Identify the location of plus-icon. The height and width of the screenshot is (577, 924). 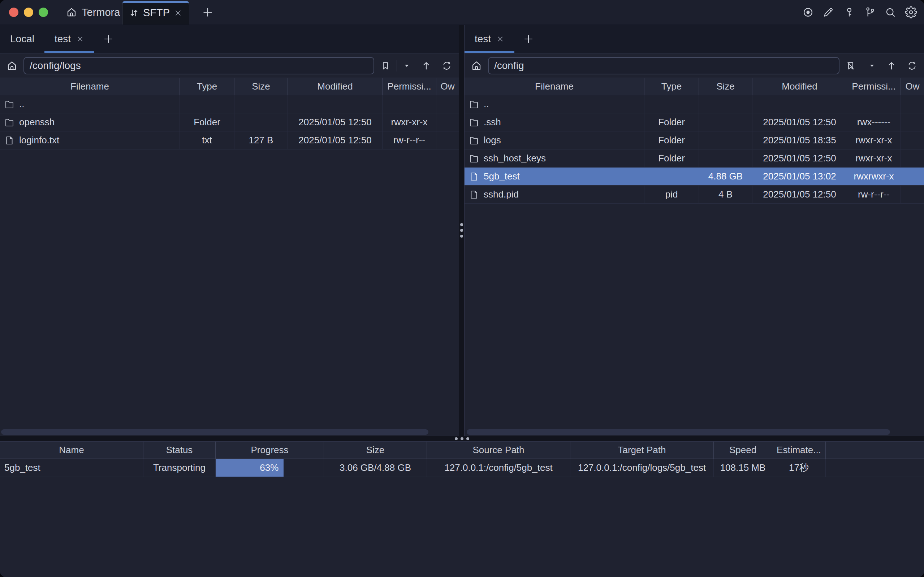
(528, 39).